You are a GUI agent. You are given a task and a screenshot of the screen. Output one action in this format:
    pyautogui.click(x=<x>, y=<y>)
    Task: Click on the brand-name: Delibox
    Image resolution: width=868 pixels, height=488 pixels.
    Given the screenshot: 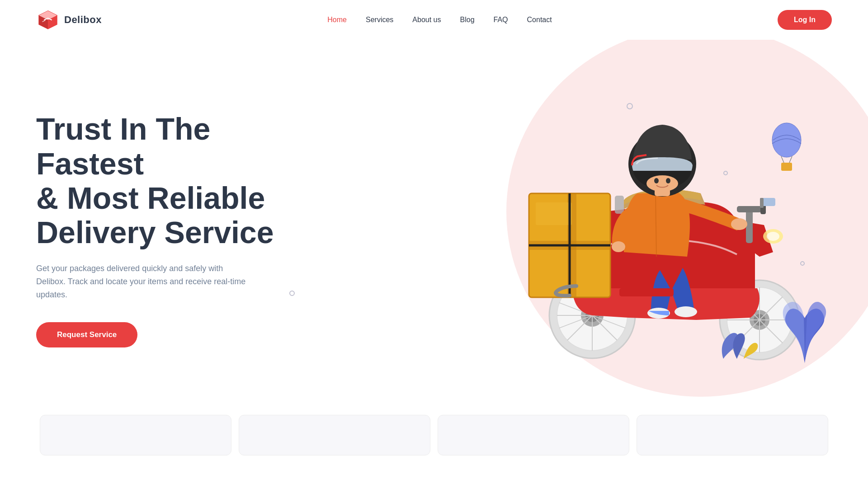 What is the action you would take?
    pyautogui.click(x=83, y=20)
    